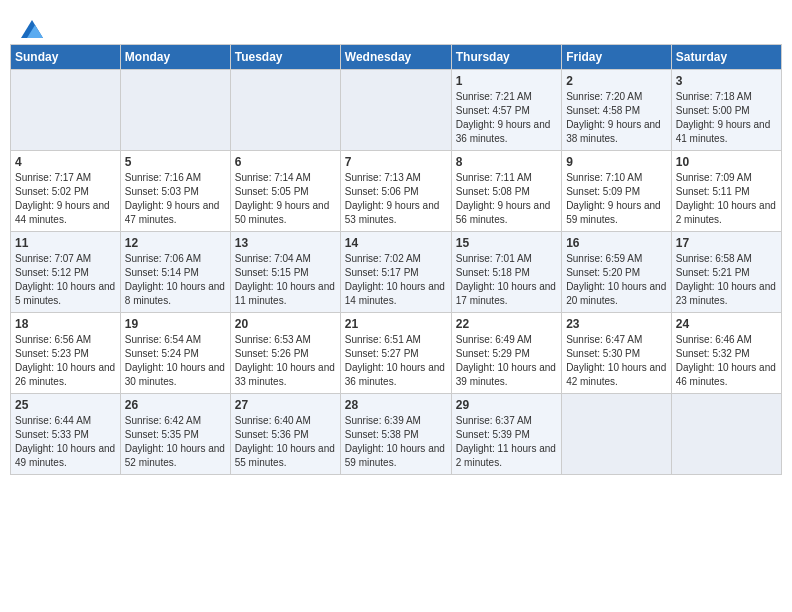  I want to click on calendar-day-cell: 26Sunrise: 6:42 AMSunset: 5:35 PMDayligh…, so click(175, 434).